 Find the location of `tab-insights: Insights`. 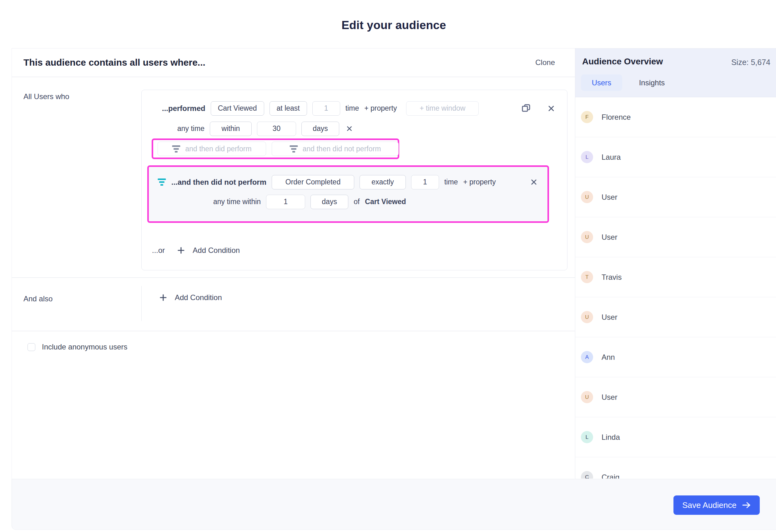

tab-insights: Insights is located at coordinates (652, 83).